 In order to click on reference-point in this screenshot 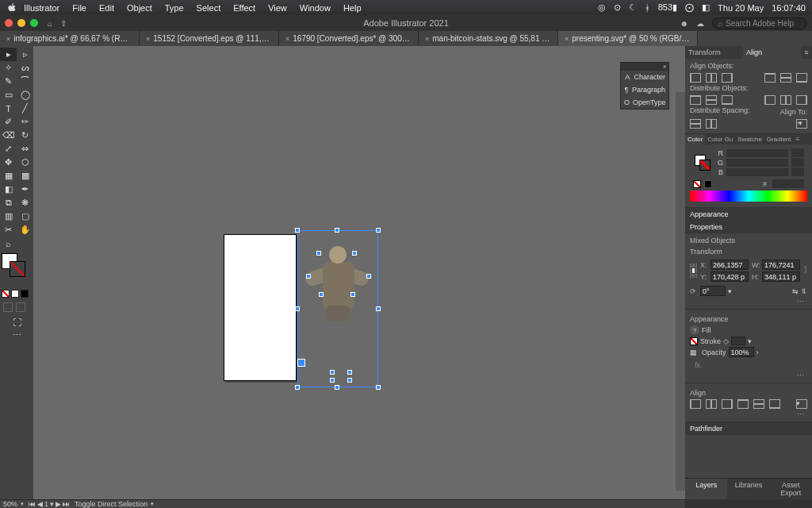, I will do `click(693, 271)`.